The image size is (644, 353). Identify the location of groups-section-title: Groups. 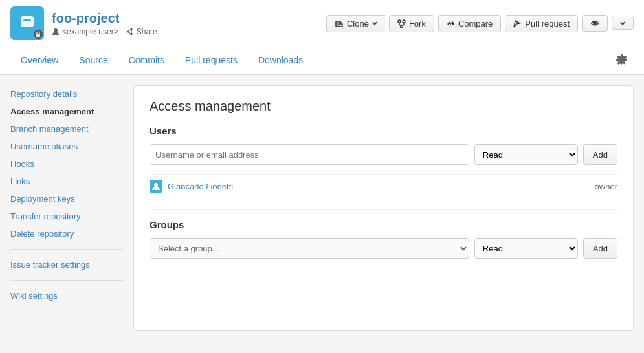
(383, 225).